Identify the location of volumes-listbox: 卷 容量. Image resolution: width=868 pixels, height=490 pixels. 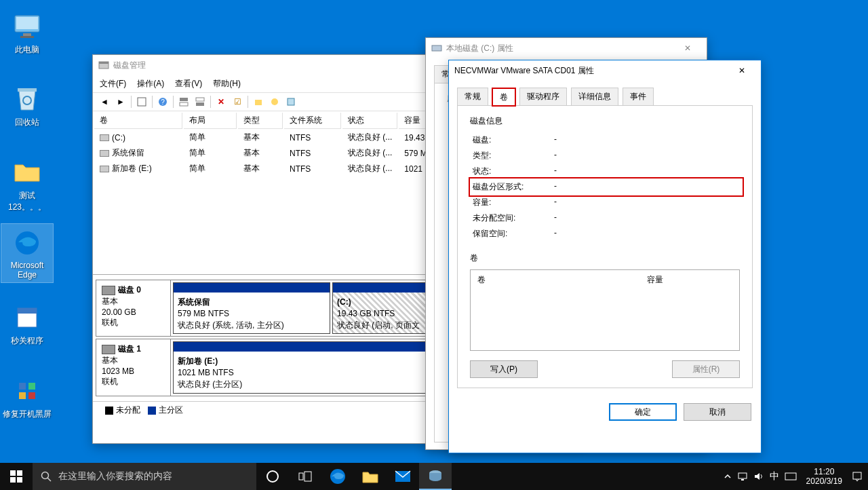
(605, 310).